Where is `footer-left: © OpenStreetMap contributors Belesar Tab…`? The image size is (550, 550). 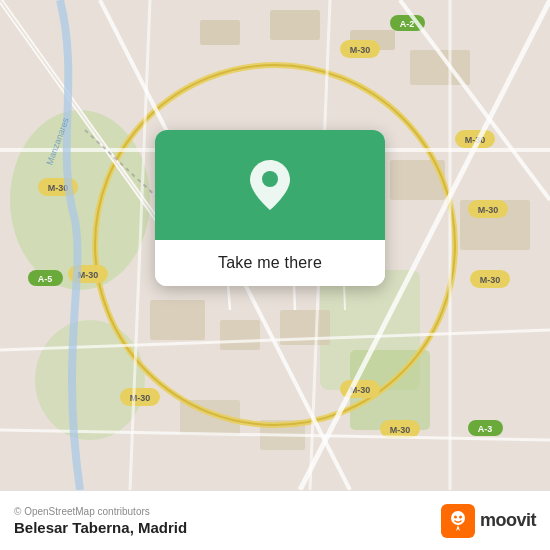
footer-left: © OpenStreetMap contributors Belesar Tab… is located at coordinates (100, 521).